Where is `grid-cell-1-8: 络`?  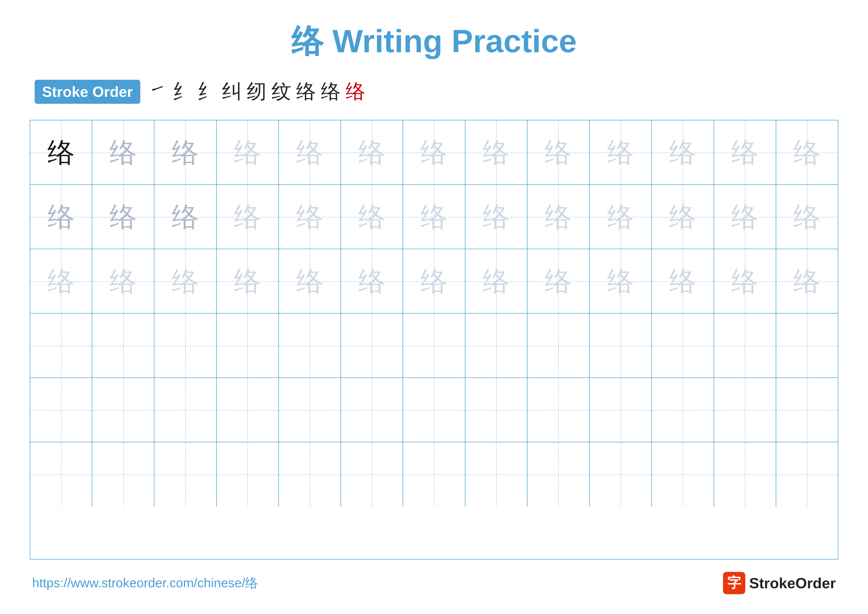 grid-cell-1-8: 络 is located at coordinates (559, 217).